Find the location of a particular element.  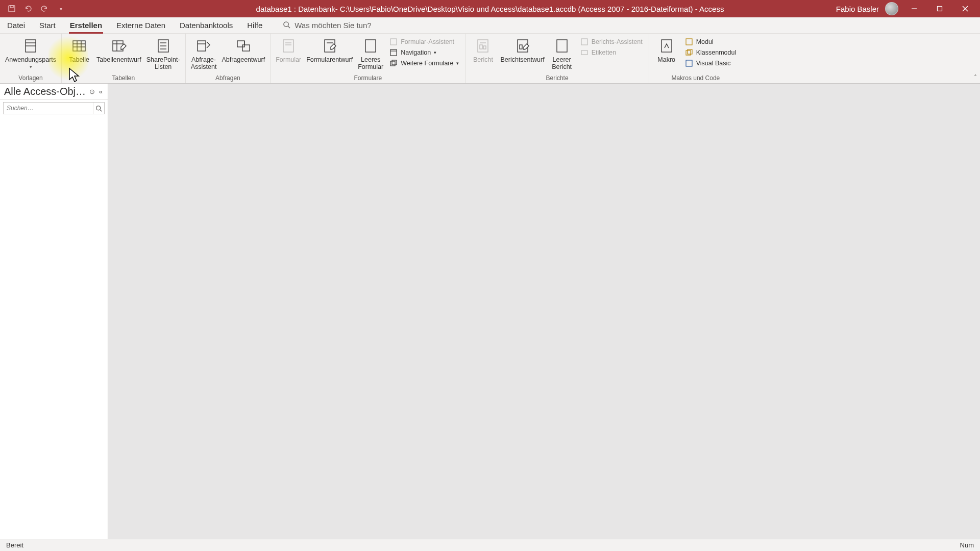

tab-externe-daten: Externe Daten is located at coordinates (141, 26).